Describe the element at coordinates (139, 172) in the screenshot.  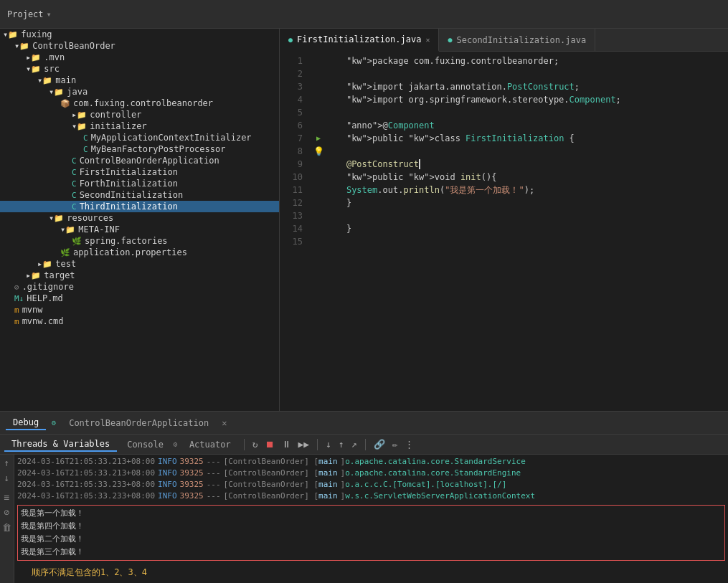
I see `sidebar-item-FirstInitialization: CFirstInitialization` at that location.